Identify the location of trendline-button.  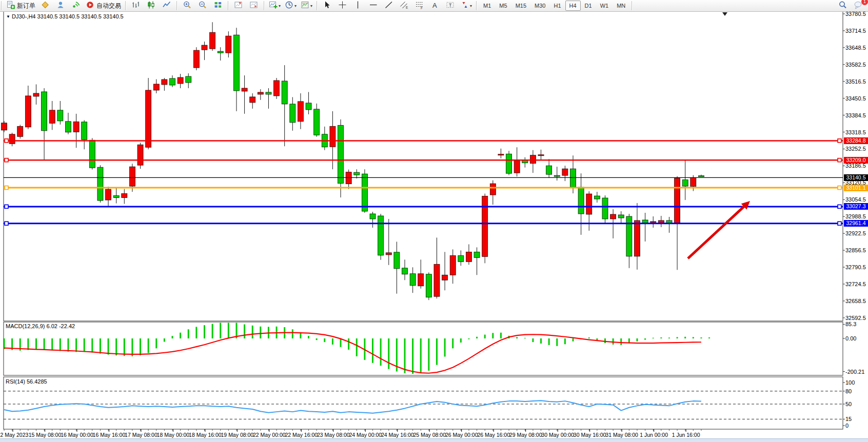
(389, 6).